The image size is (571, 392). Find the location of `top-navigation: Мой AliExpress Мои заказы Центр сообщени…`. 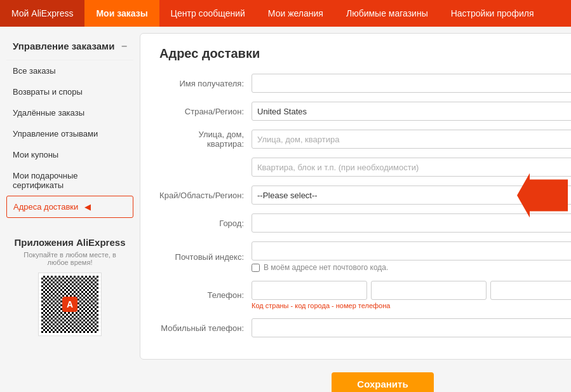

top-navigation: Мой AliExpress Мои заказы Центр сообщени… is located at coordinates (286, 13).